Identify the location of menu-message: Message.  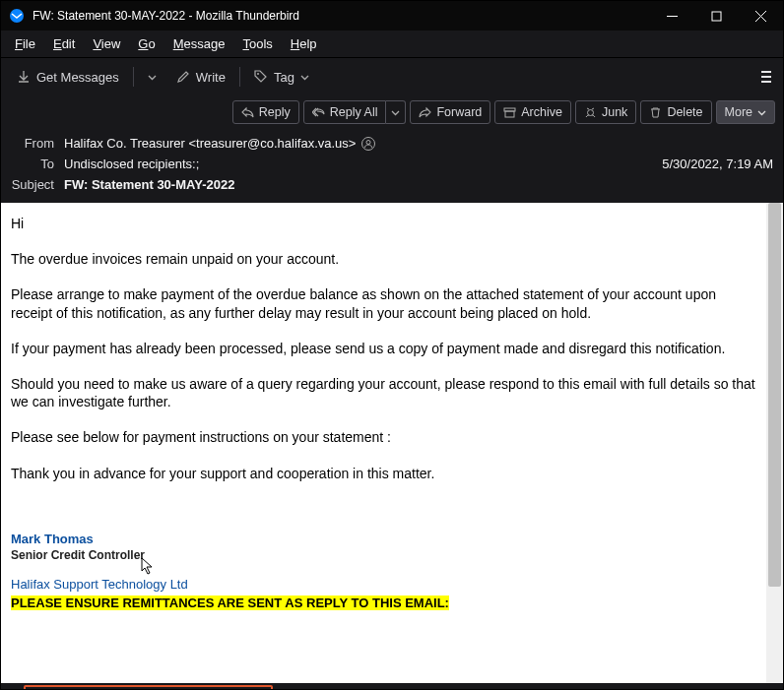
(199, 43).